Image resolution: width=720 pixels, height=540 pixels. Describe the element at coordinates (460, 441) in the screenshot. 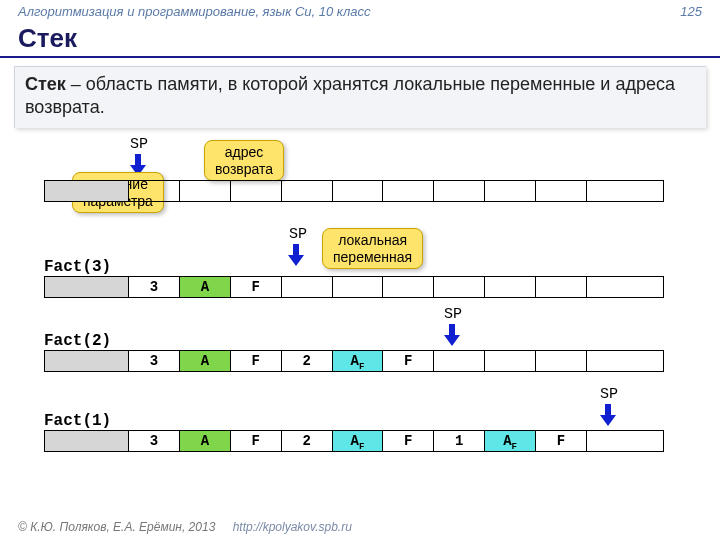

I see `stack-cell: 1` at that location.